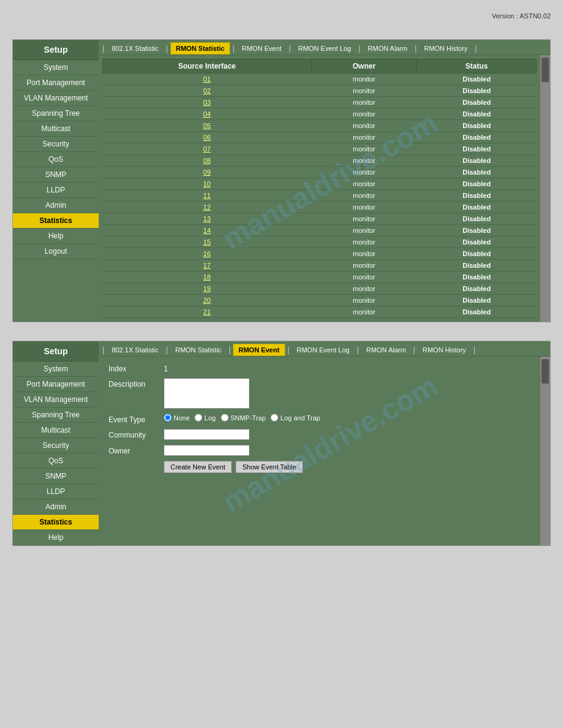 The image size is (563, 728). What do you see at coordinates (243, 418) in the screenshot?
I see `radio-snmp-trap: SNMP-Trap` at bounding box center [243, 418].